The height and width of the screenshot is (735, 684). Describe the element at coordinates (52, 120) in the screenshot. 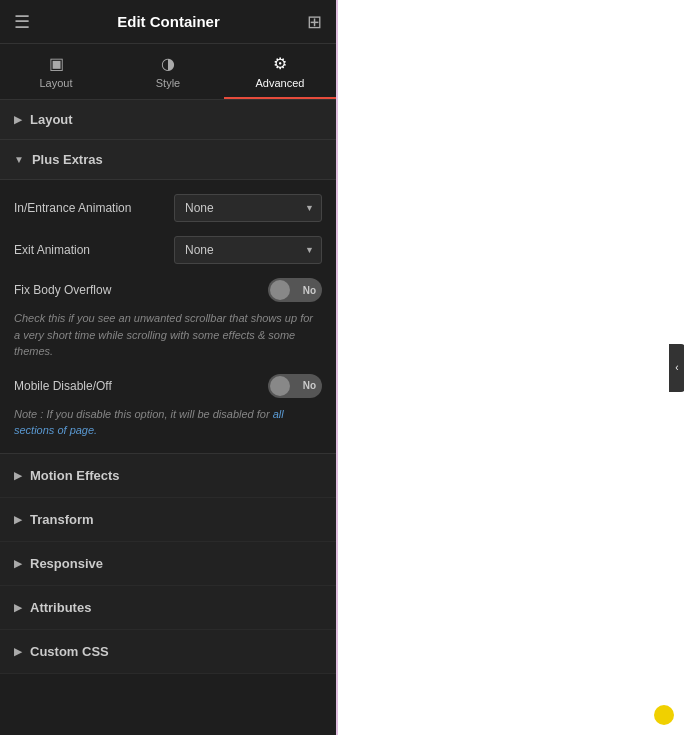

I see `layout-section-label: Layout` at that location.